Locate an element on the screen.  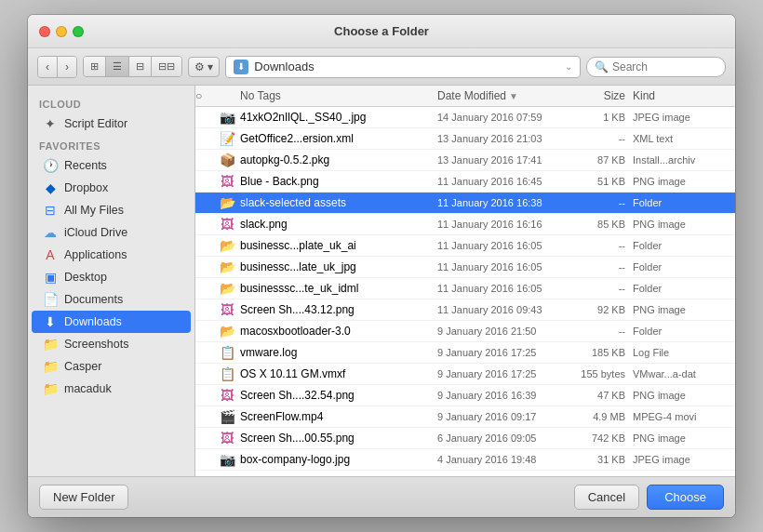
table-row: 📷 box-company-logo.jpg 4 January 2016 19… is located at coordinates (465, 459).